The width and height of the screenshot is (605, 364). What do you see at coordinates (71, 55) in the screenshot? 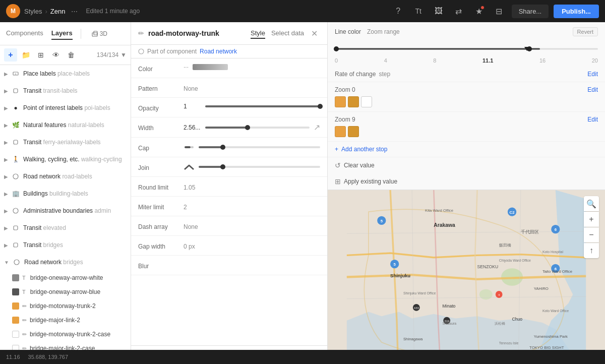
I see `delete-button: 🗑` at bounding box center [71, 55].